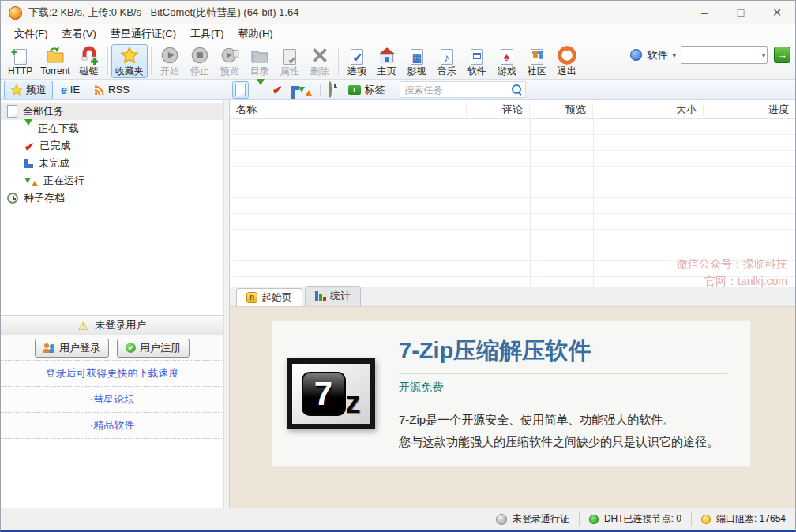 The width and height of the screenshot is (796, 532). Describe the element at coordinates (338, 62) in the screenshot. I see `toolbar-separator` at that location.